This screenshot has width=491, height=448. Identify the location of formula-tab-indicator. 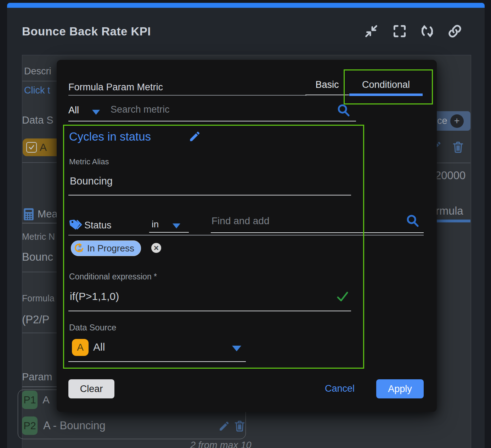
(453, 221).